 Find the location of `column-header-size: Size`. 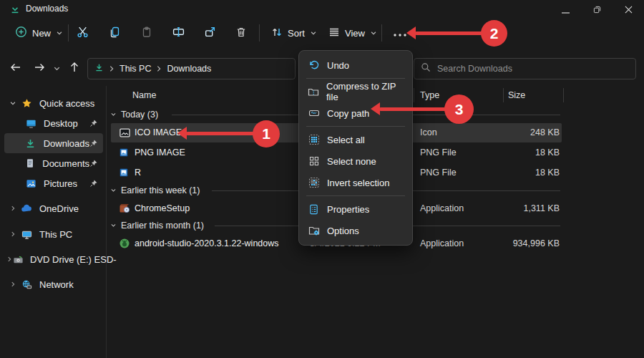

column-header-size: Size is located at coordinates (517, 95).